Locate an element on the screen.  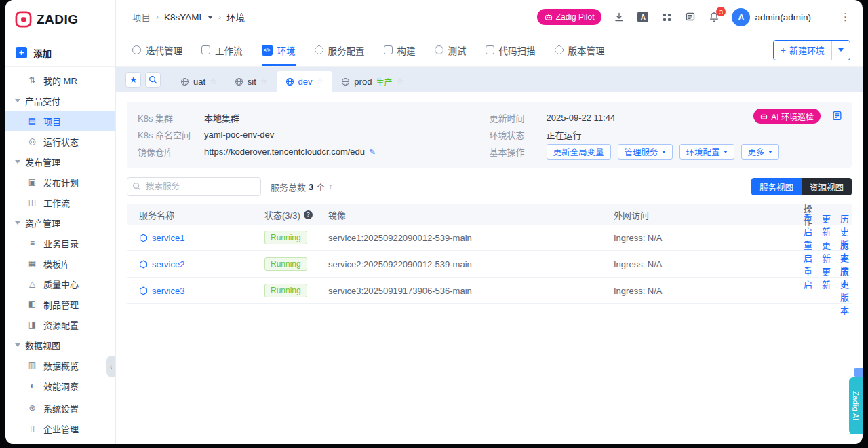
tab-code-scan: 代码扫描 is located at coordinates (511, 50).